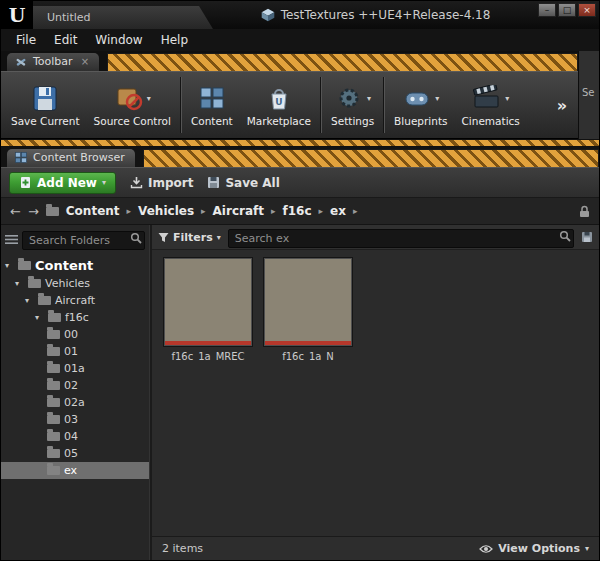 The height and width of the screenshot is (561, 600). I want to click on filters-button: Filters ▾, so click(190, 238).